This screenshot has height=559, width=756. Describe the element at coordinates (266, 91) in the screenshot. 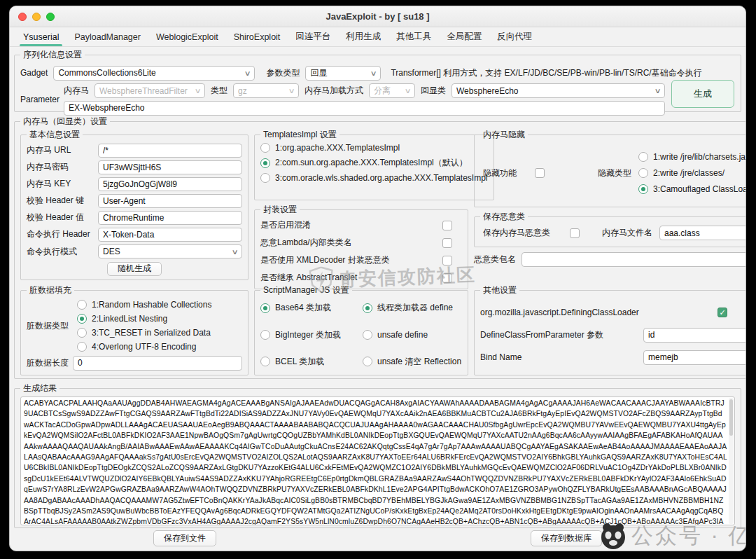

I see `type-select: gz ∨` at that location.